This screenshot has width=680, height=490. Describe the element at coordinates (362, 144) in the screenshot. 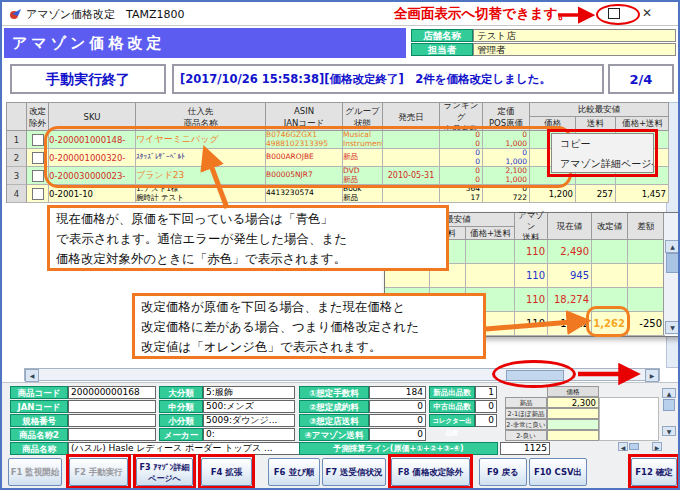

I see `cell-condition: Instruments` at that location.